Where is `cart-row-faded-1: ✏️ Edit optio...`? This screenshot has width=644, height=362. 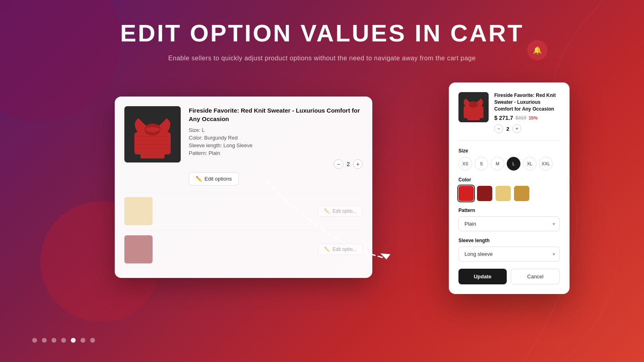 cart-row-faded-1: ✏️ Edit optio... is located at coordinates (244, 211).